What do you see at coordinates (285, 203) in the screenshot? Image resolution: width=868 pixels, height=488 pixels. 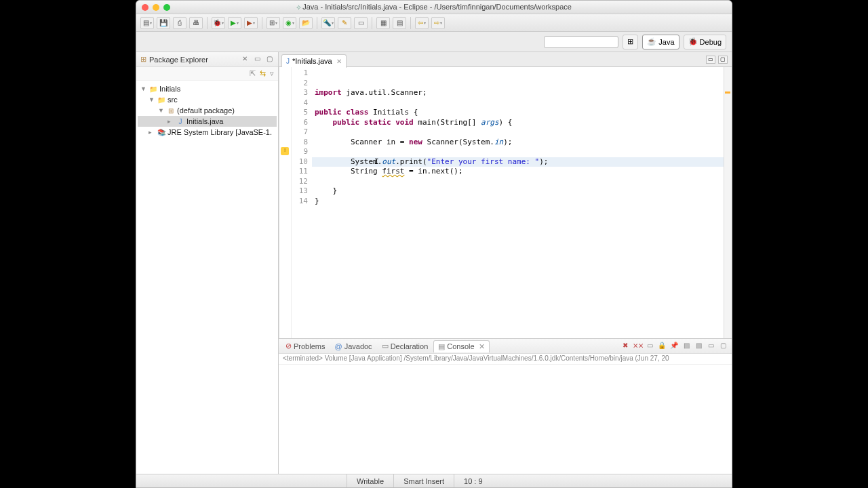 I see `marker-ruler: !` at bounding box center [285, 203].